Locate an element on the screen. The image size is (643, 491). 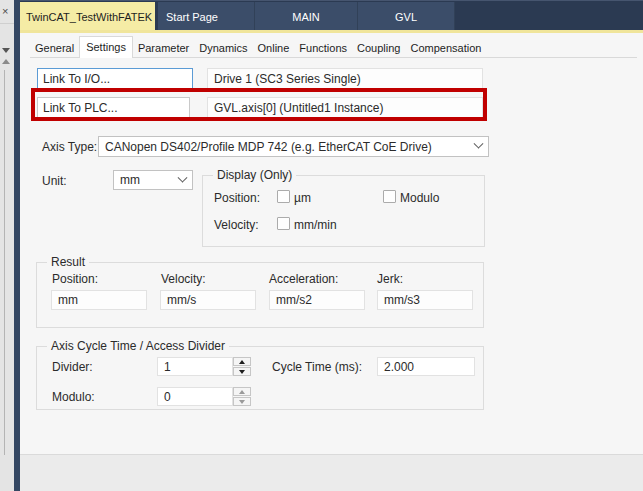
modulo-display-label: Modulo is located at coordinates (420, 198).